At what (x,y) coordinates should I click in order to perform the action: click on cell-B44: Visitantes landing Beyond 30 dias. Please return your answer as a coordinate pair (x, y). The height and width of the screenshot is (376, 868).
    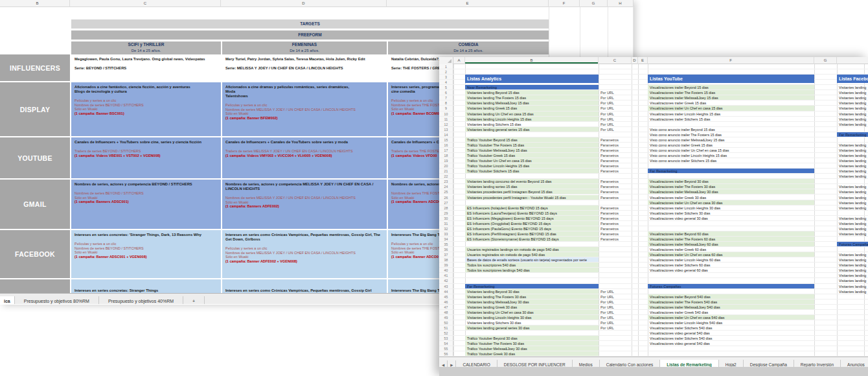
    Looking at the image, I should click on (532, 292).